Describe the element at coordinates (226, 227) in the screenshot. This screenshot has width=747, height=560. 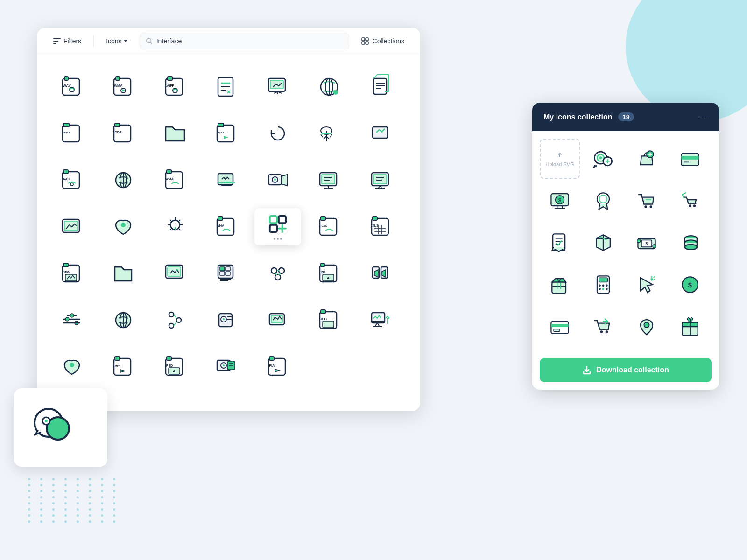
I see `list-item: .M4A` at that location.